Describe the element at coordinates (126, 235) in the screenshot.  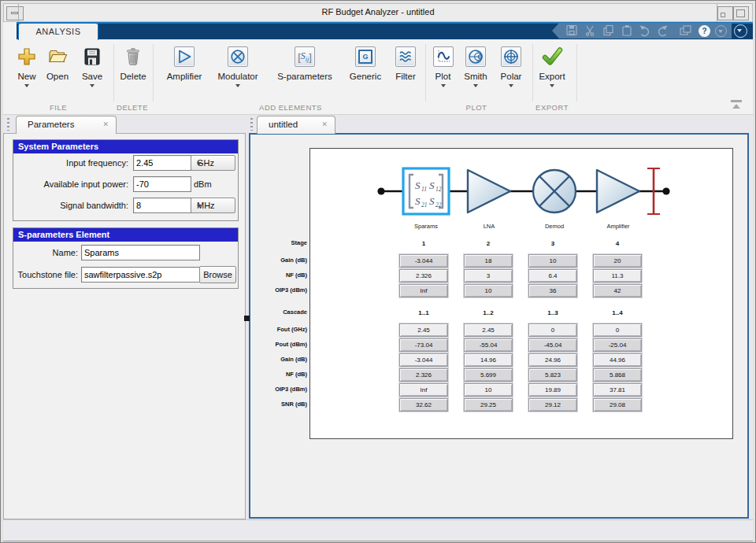
I see `sparameters-element-header: S-parameters Element` at that location.